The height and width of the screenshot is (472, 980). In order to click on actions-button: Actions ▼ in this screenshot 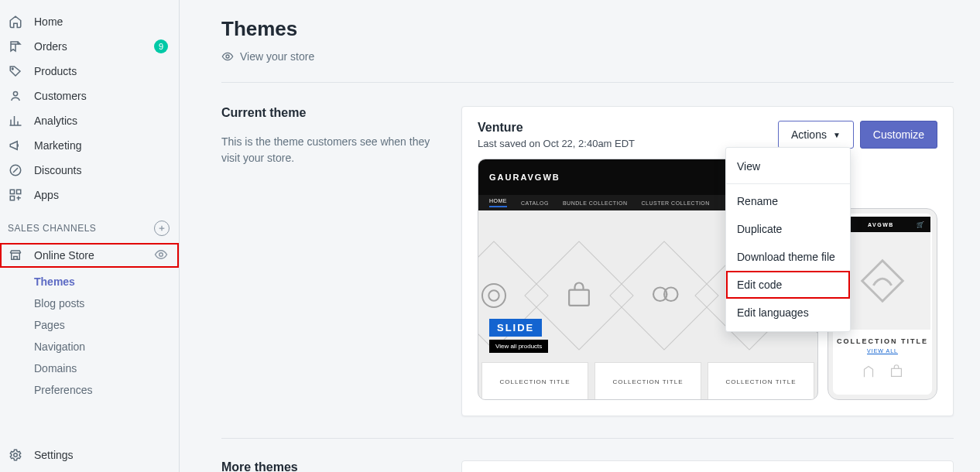, I will do `click(816, 135)`.